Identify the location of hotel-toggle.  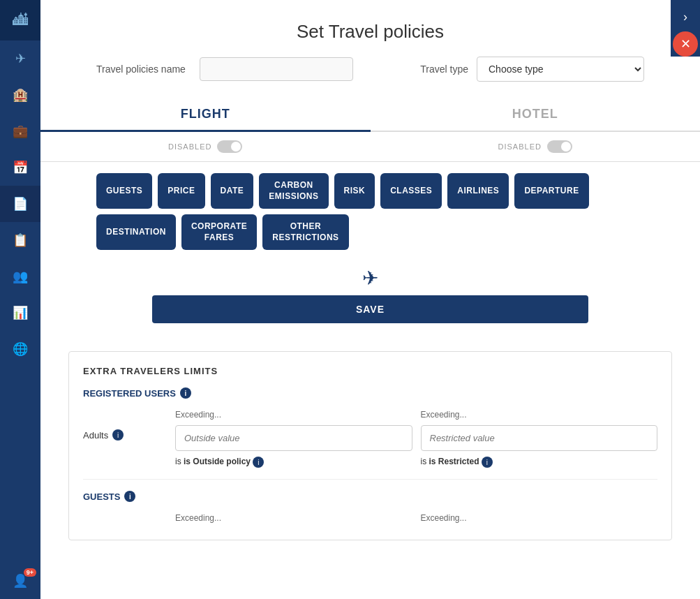
(560, 147).